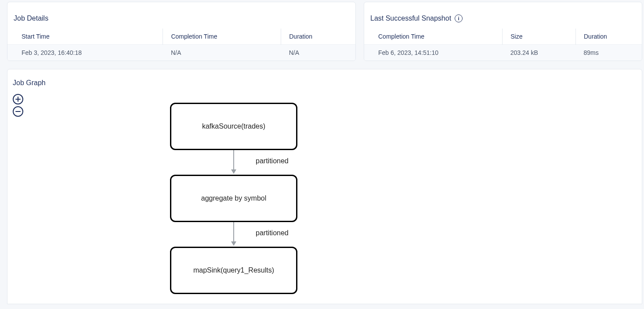  I want to click on col-start-time: Start Time, so click(85, 37).